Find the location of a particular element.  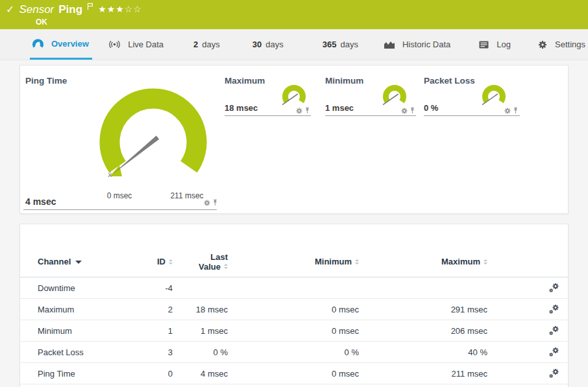

ok-check-icon: ✓ is located at coordinates (10, 10).